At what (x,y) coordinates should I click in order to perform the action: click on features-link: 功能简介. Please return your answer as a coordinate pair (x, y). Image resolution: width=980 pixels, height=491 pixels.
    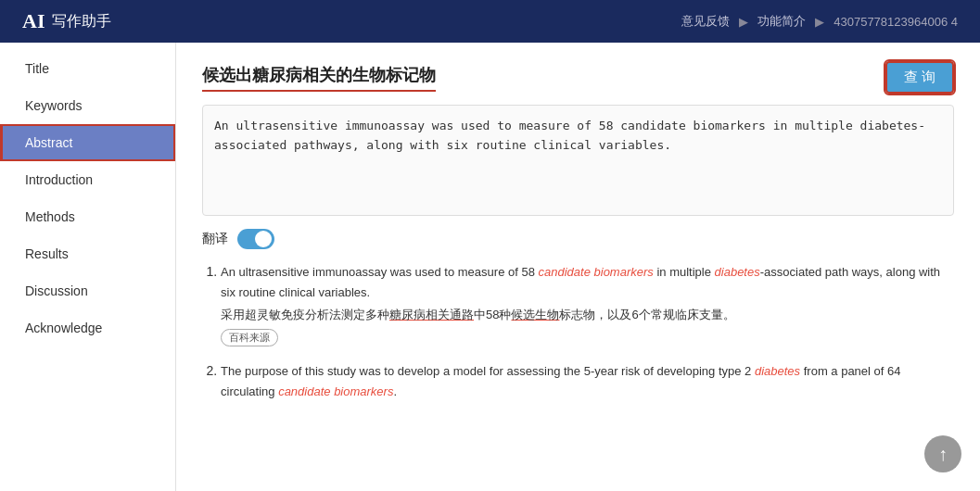
    Looking at the image, I should click on (782, 21).